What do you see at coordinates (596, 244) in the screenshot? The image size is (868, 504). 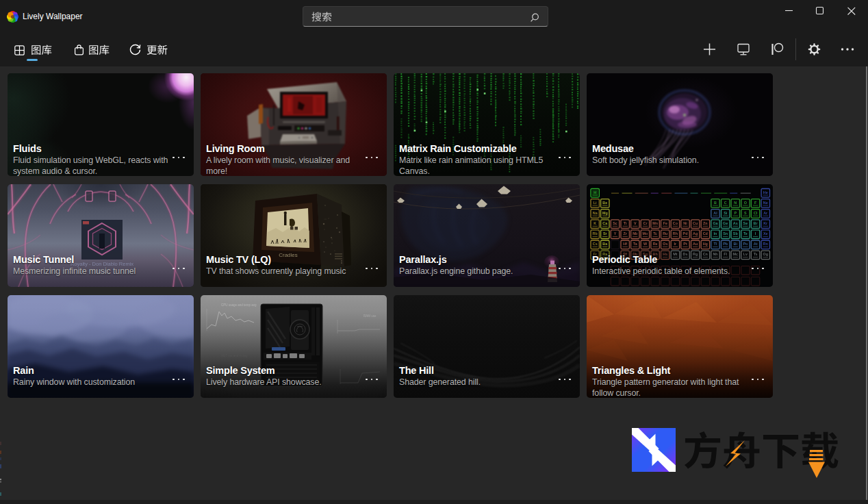 I see `svg-text: Cs` at bounding box center [596, 244].